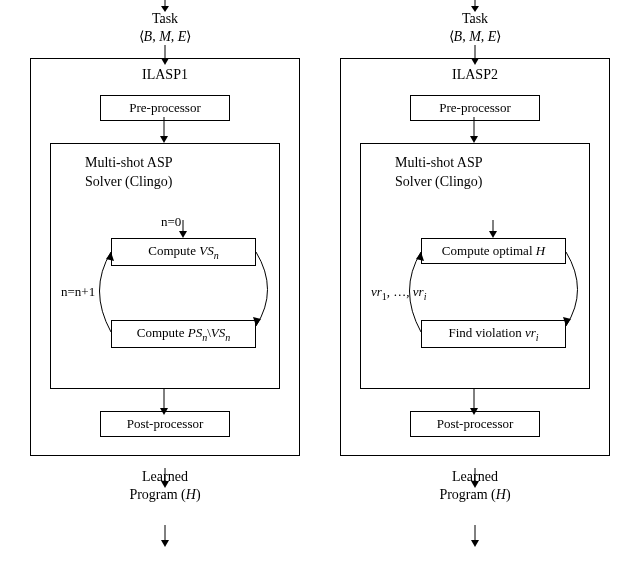 The width and height of the screenshot is (640, 587). What do you see at coordinates (398, 293) in the screenshot?
I see `loop-vr-label: vr1, …, vri` at bounding box center [398, 293].